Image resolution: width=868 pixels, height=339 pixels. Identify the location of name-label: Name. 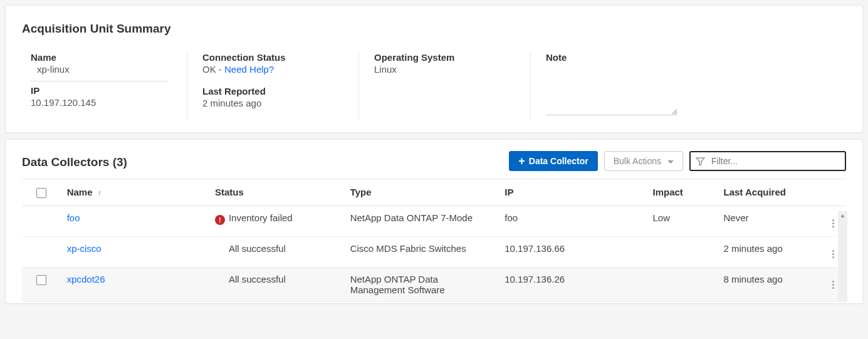
(102, 58).